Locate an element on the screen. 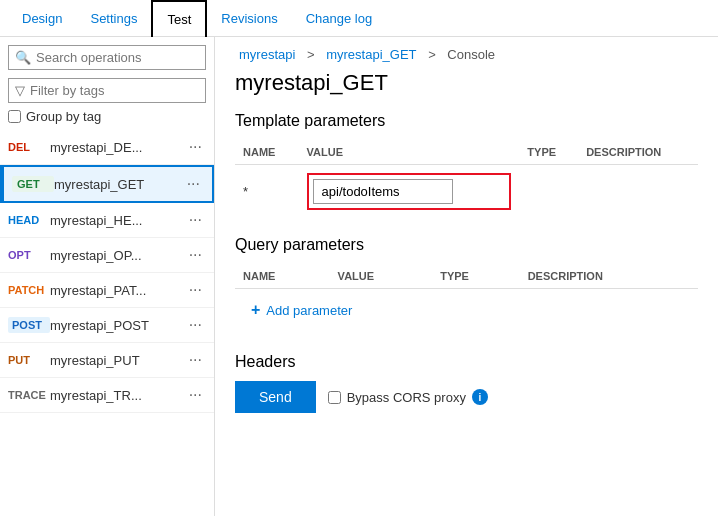 The height and width of the screenshot is (516, 718). tab-revisions: Revisions is located at coordinates (249, 18).